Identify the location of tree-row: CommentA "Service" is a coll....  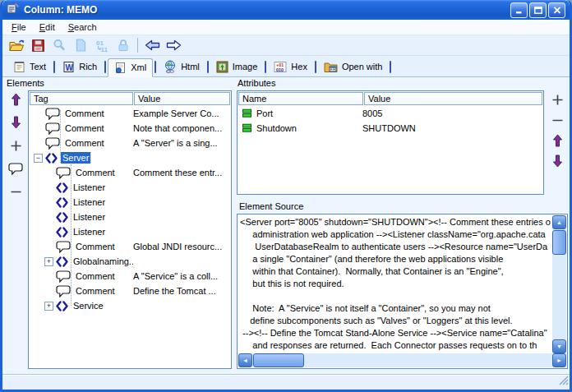
(130, 276).